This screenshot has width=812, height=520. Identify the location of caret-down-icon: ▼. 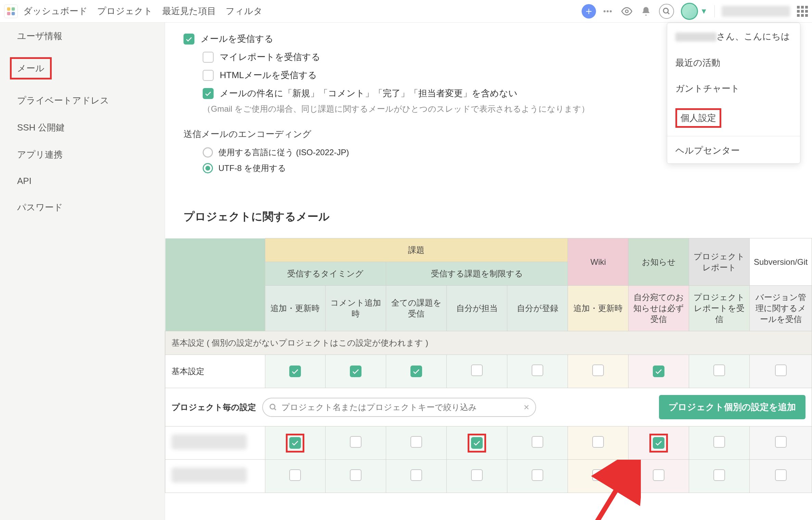
(704, 11).